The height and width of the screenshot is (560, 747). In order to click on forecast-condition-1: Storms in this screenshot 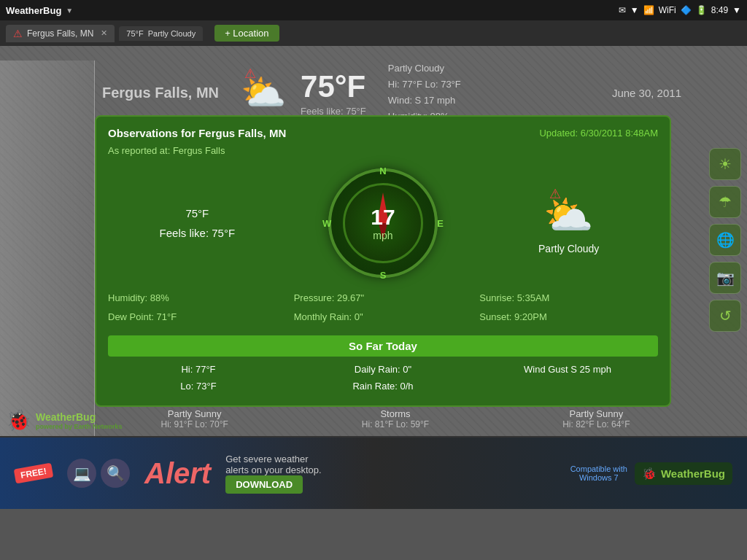, I will do `click(395, 414)`.